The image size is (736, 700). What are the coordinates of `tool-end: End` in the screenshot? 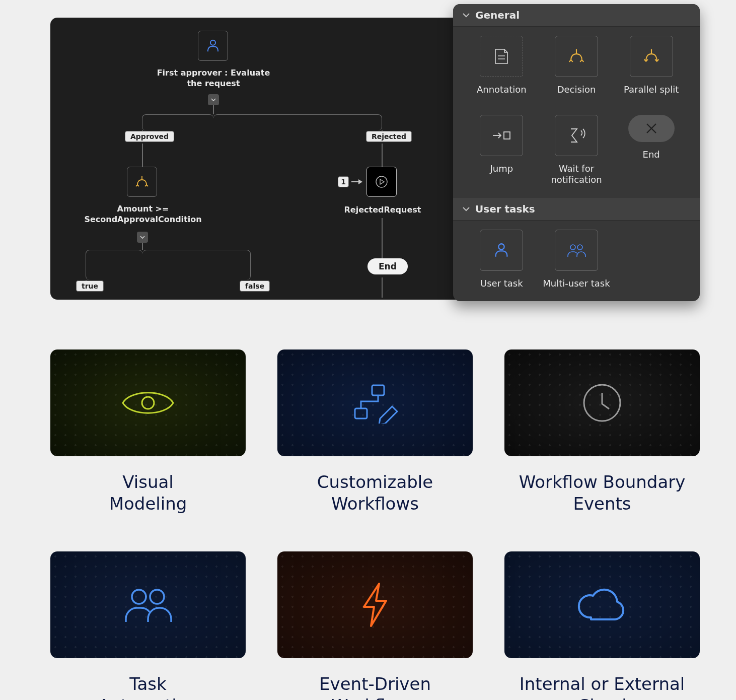 It's located at (651, 150).